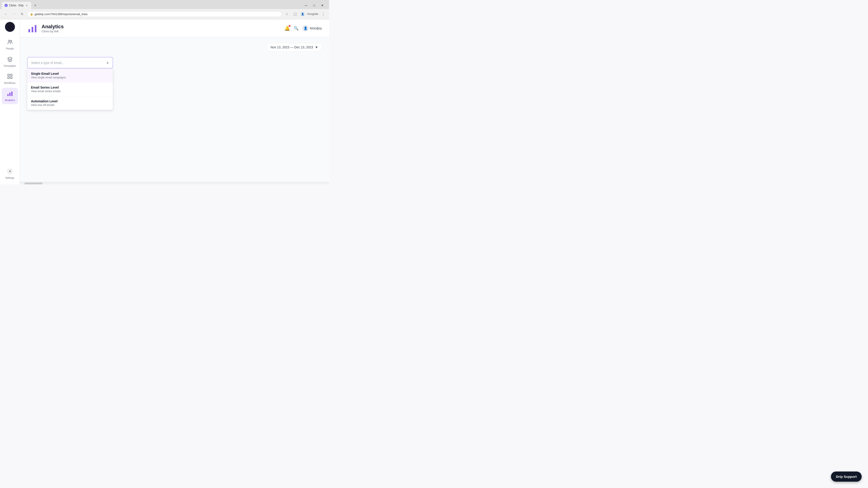 The width and height of the screenshot is (868, 488). I want to click on dropdown-item-single-email: Single Email Level View single email cam…, so click(70, 75).